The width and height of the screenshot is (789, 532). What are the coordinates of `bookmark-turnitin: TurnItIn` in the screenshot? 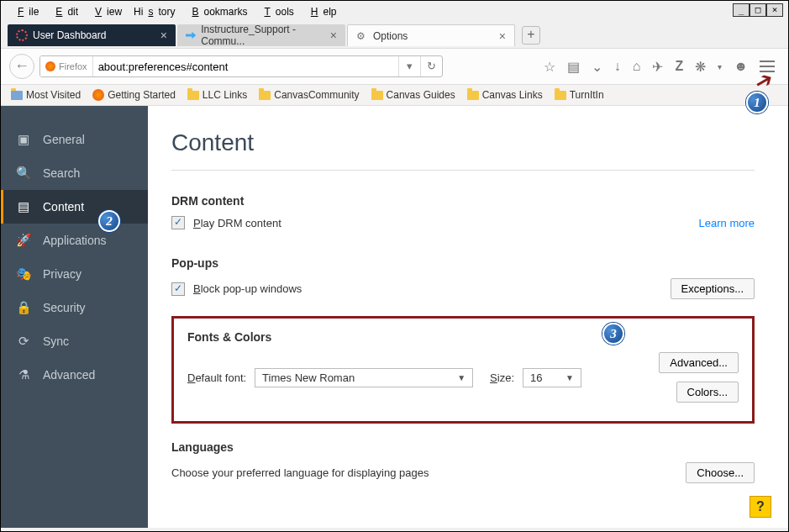 It's located at (580, 95).